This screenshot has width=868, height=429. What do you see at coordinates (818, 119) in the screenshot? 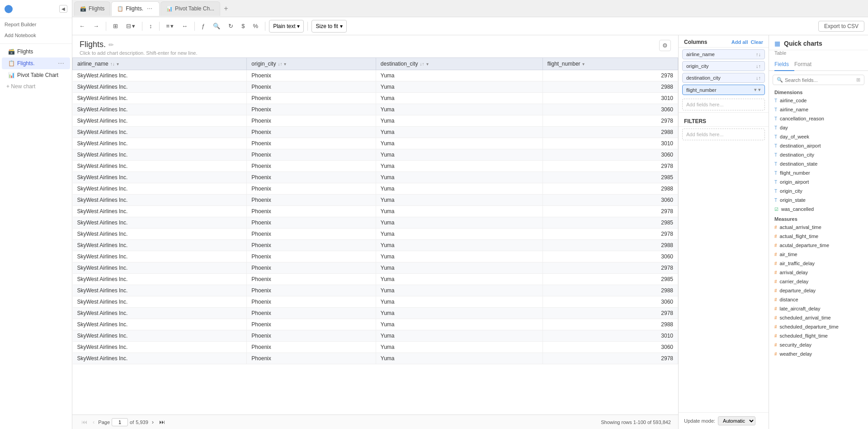
I see `field-item-cancellation_reason: T cancellation_reason` at bounding box center [818, 119].